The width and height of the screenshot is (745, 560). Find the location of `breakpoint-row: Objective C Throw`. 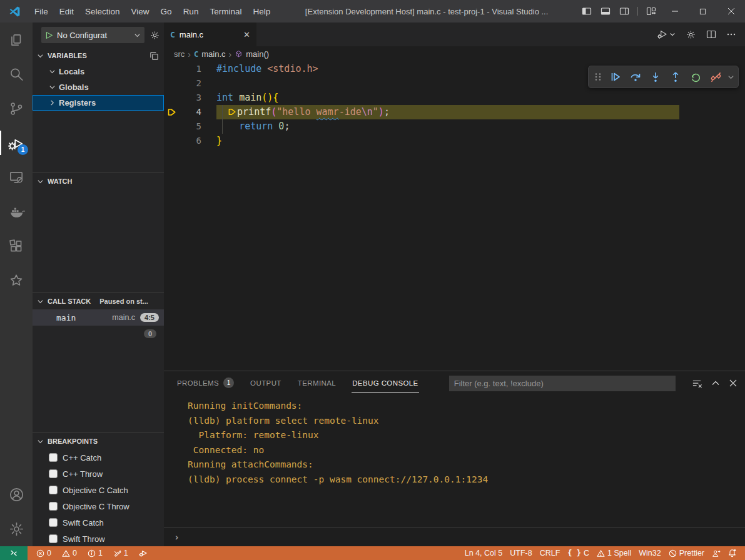

breakpoint-row: Objective C Throw is located at coordinates (98, 506).